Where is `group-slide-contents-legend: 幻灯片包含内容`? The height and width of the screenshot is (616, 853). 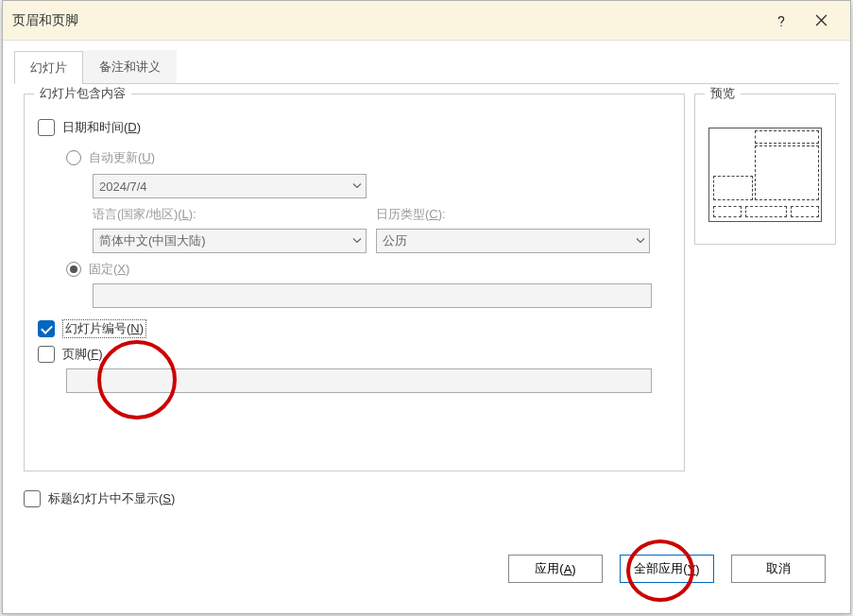
group-slide-contents-legend: 幻灯片包含内容 is located at coordinates (83, 94).